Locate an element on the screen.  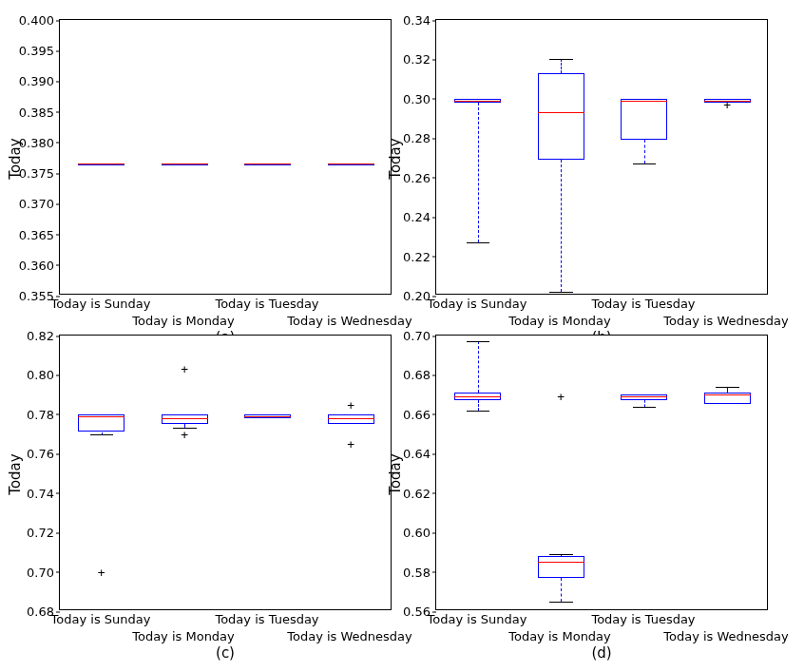
ytick: 0.380 is located at coordinates (36, 143).